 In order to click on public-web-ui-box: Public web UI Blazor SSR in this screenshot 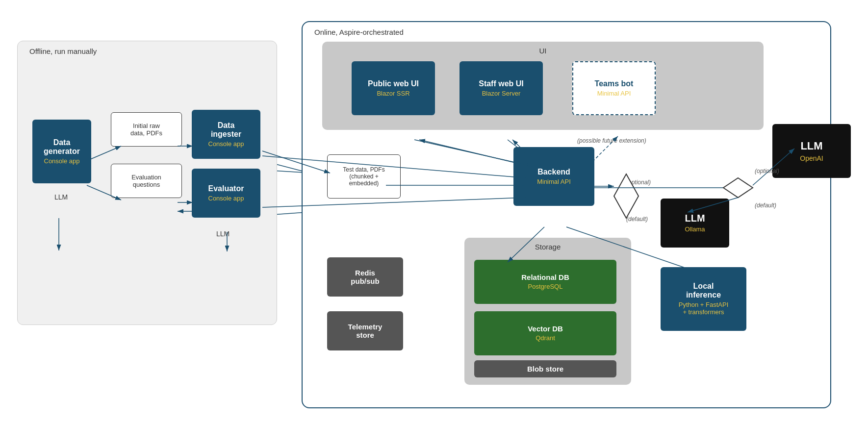, I will do `click(393, 88)`.